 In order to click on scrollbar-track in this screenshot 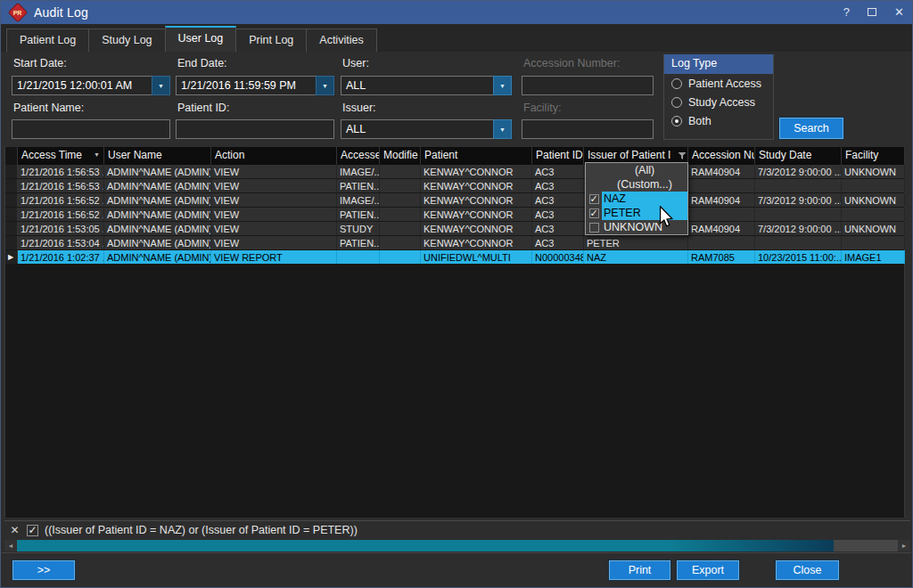, I will do `click(866, 545)`.